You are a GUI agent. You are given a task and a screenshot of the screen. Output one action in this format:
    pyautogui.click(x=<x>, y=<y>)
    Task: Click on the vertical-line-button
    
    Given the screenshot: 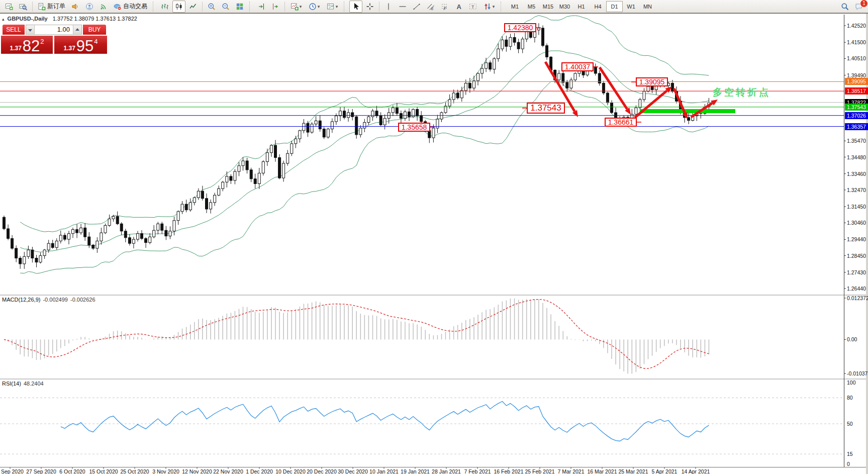 What is the action you would take?
    pyautogui.click(x=389, y=7)
    